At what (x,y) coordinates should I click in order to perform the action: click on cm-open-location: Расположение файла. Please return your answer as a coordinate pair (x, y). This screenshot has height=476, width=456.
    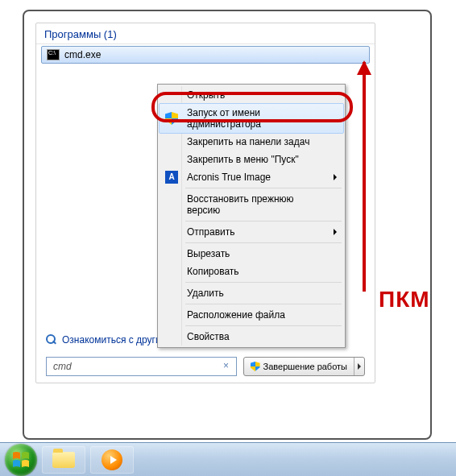
    Looking at the image, I should click on (251, 315).